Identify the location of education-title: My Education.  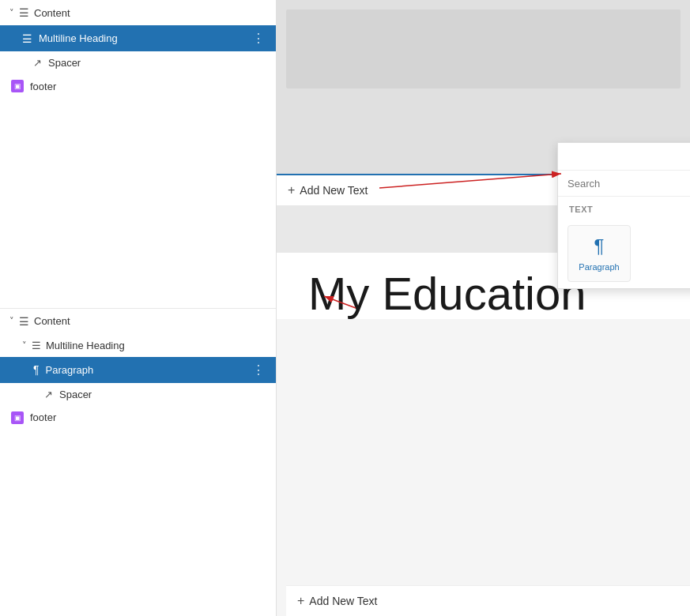
(447, 294).